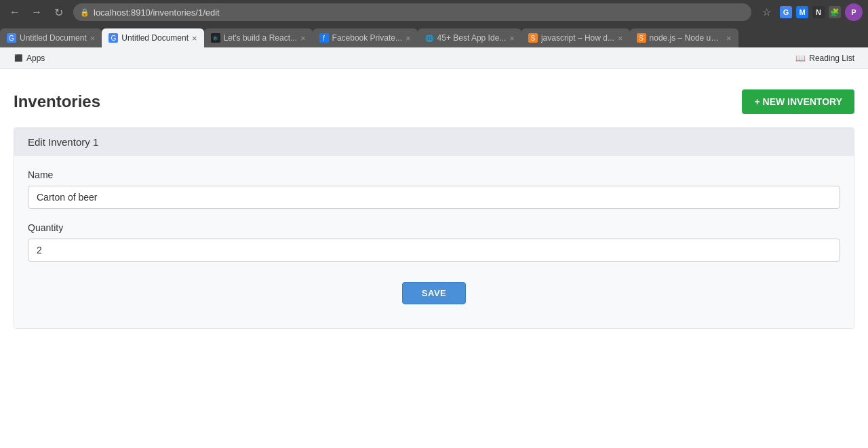 This screenshot has height=448, width=868. Describe the element at coordinates (37, 12) in the screenshot. I see `forward-button: →` at that location.